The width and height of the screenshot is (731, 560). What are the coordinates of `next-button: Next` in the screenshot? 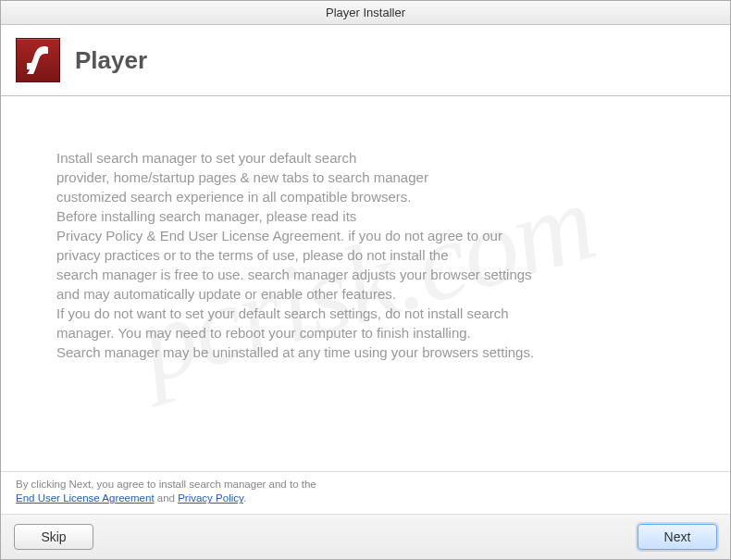 It's located at (677, 537).